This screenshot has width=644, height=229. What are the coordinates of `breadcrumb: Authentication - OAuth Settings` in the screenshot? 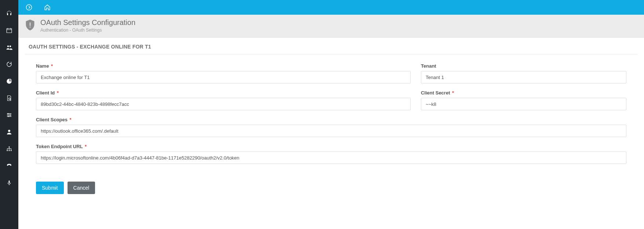 It's located at (88, 30).